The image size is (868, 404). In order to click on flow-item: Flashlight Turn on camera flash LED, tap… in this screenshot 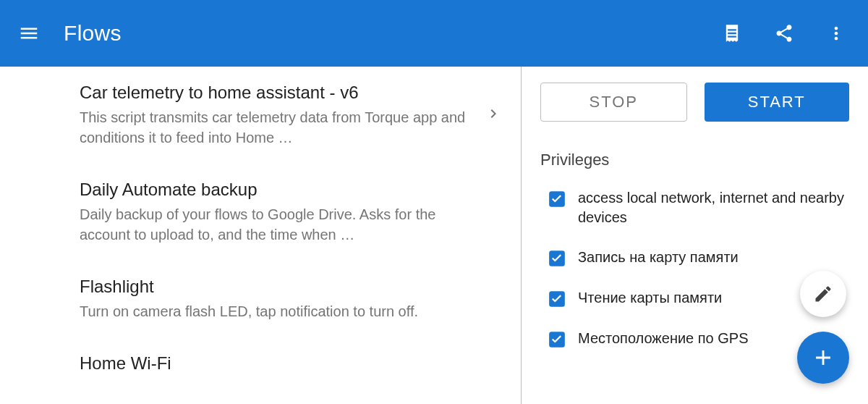, I will do `click(260, 299)`.